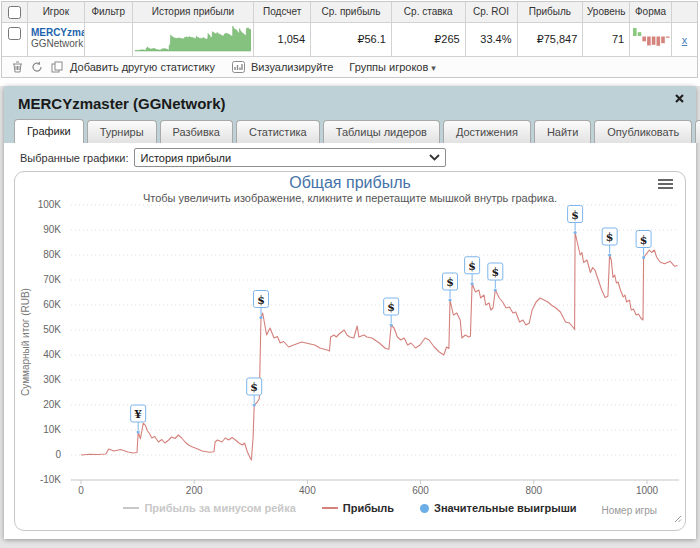 The image size is (700, 548). I want to click on player-network: GGNetwork, so click(58, 44).